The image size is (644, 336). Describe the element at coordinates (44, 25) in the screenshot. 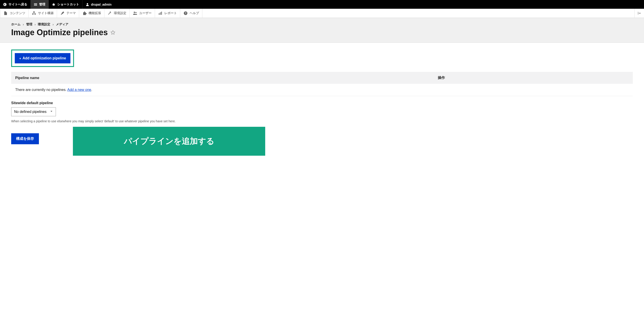

I see `breadcrumb-config: 環境設定` at that location.